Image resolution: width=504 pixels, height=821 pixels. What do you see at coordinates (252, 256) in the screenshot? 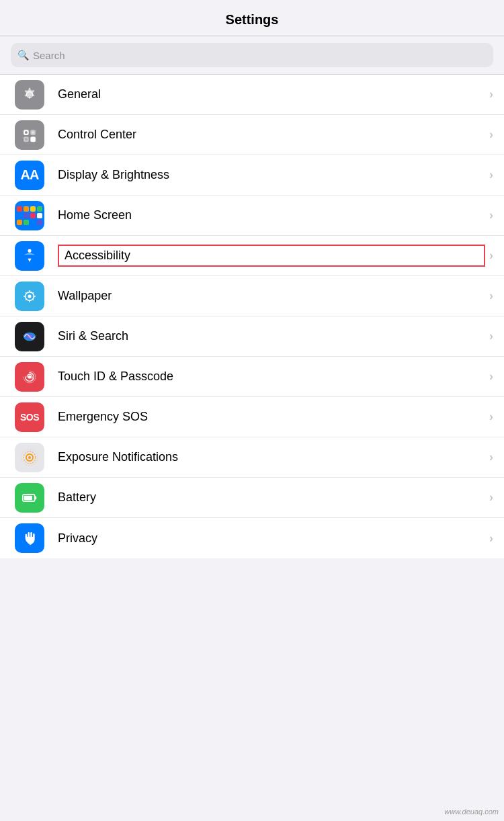
I see `settings-row-accessibility: Accessibility ›` at bounding box center [252, 256].